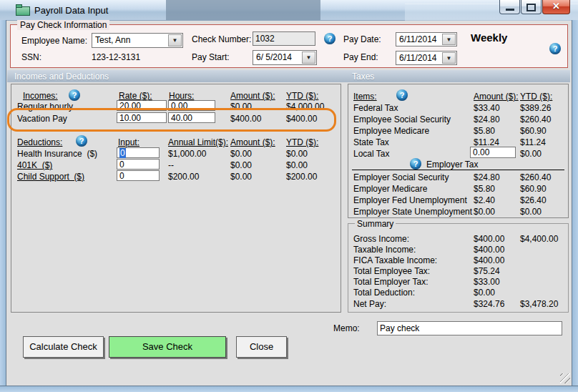 The width and height of the screenshot is (578, 392). Describe the element at coordinates (534, 131) in the screenshot. I see `tax-ytd: $60.90` at that location.